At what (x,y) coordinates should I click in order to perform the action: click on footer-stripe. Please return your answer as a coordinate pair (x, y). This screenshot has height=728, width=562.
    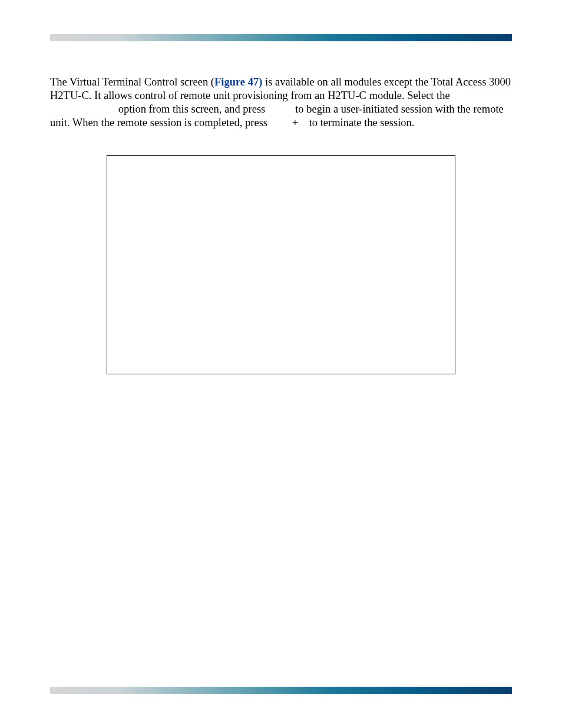
    Looking at the image, I should click on (281, 690).